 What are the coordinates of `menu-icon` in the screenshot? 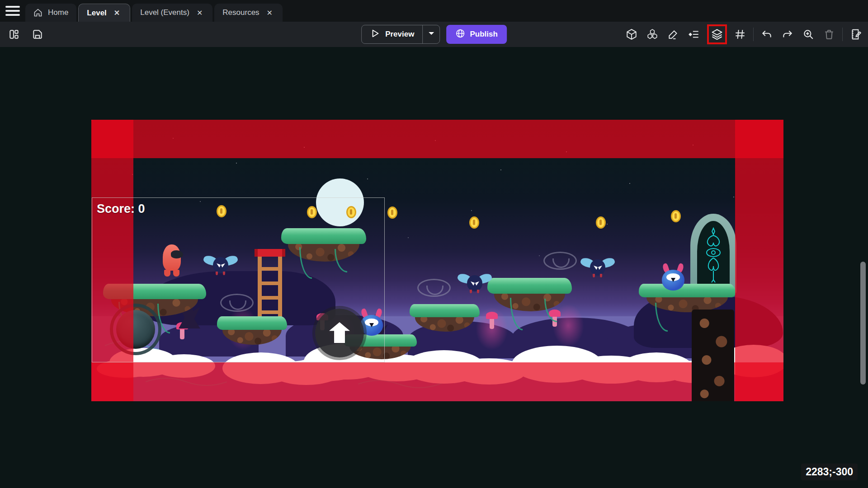 It's located at (13, 11).